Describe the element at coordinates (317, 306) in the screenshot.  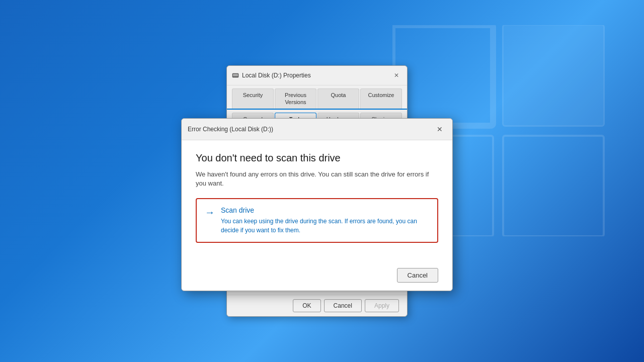
I see `properties-footer: OK Cancel Apply` at that location.